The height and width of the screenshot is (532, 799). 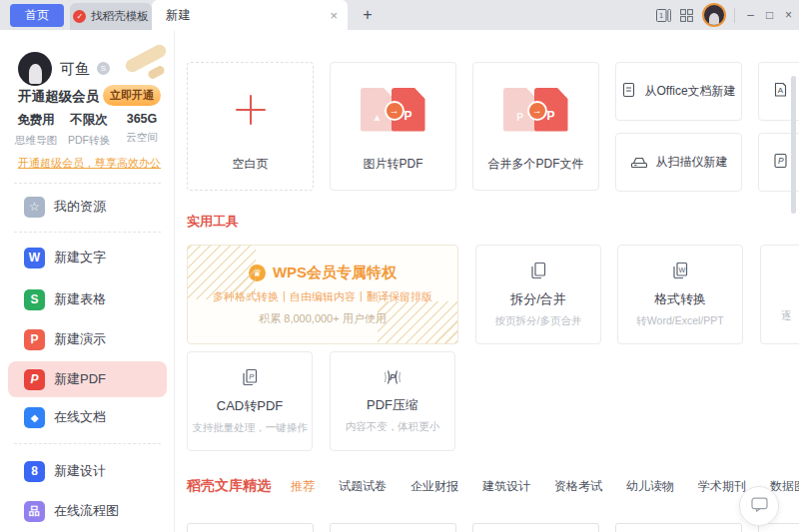 What do you see at coordinates (679, 162) in the screenshot?
I see `card-new-from-scanner: 从扫描仪新建` at bounding box center [679, 162].